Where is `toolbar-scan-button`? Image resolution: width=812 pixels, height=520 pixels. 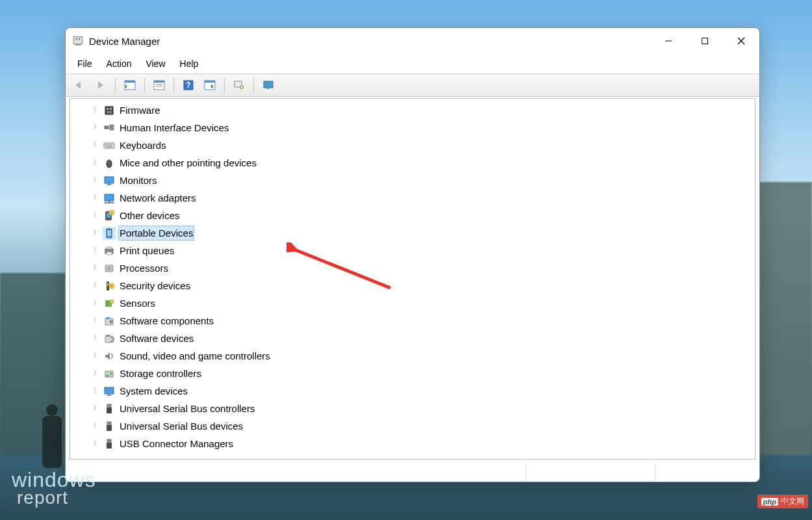 toolbar-scan-button is located at coordinates (239, 85).